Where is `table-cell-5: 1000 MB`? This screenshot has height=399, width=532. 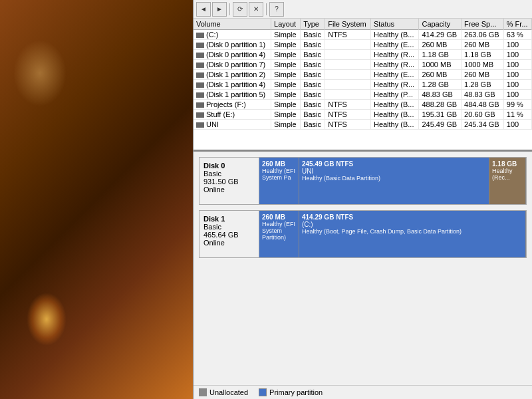
table-cell-5: 1000 MB is located at coordinates (440, 65).